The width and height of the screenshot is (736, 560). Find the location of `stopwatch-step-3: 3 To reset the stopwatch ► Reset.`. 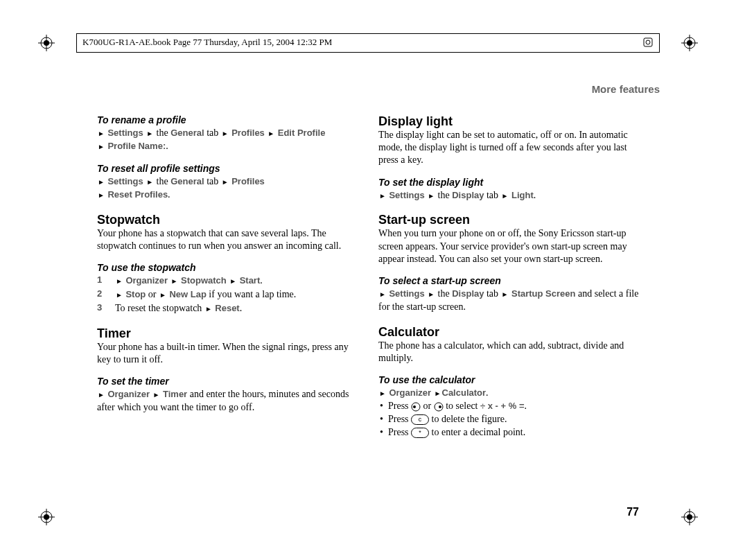

stopwatch-step-3: 3 To reset the stopwatch ► Reset. is located at coordinates (227, 309).